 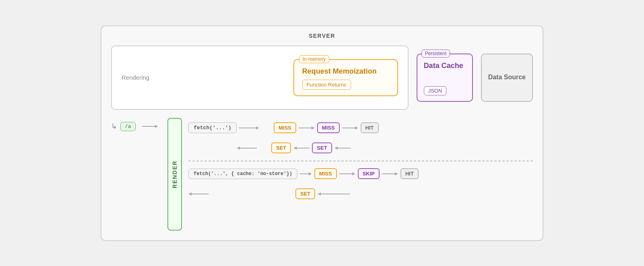 What do you see at coordinates (322, 36) in the screenshot?
I see `server-label: SERVER` at bounding box center [322, 36].